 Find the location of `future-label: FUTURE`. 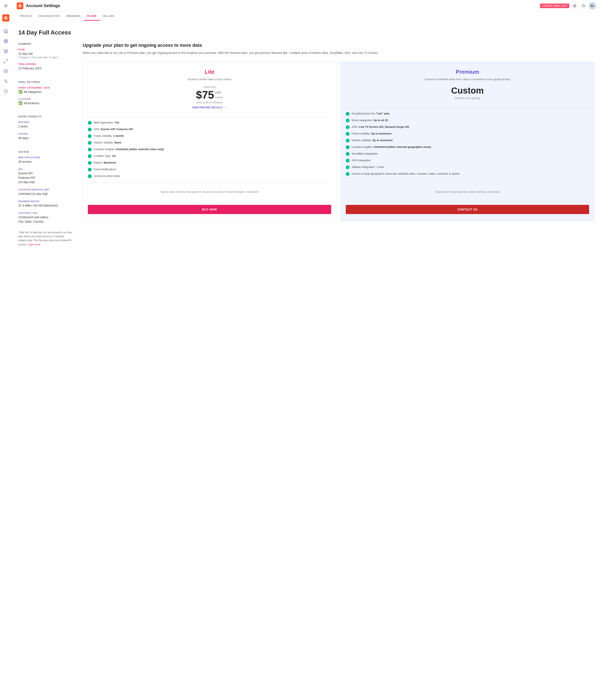

future-label: FUTURE is located at coordinates (45, 134).